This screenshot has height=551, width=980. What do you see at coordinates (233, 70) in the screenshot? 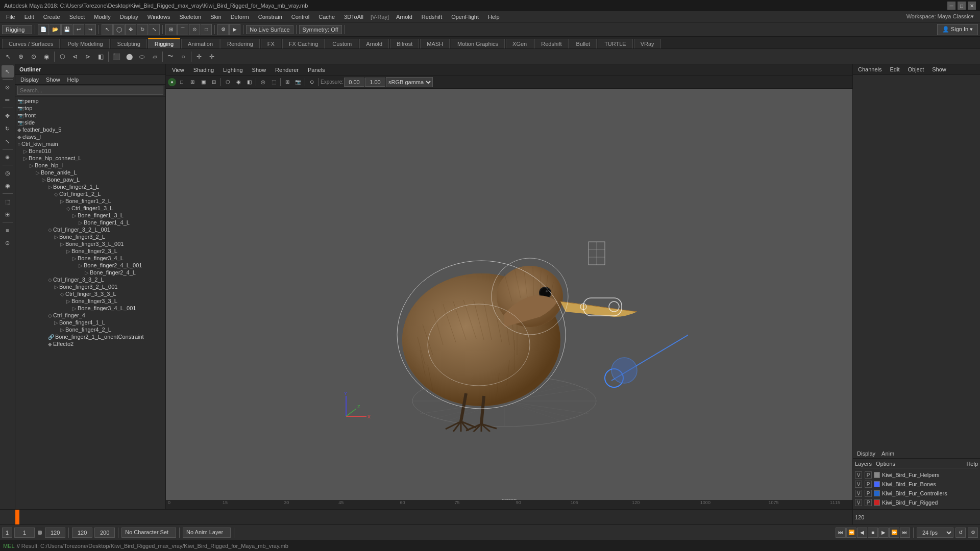
I see `vp-menu-lighting: Lighting` at bounding box center [233, 70].